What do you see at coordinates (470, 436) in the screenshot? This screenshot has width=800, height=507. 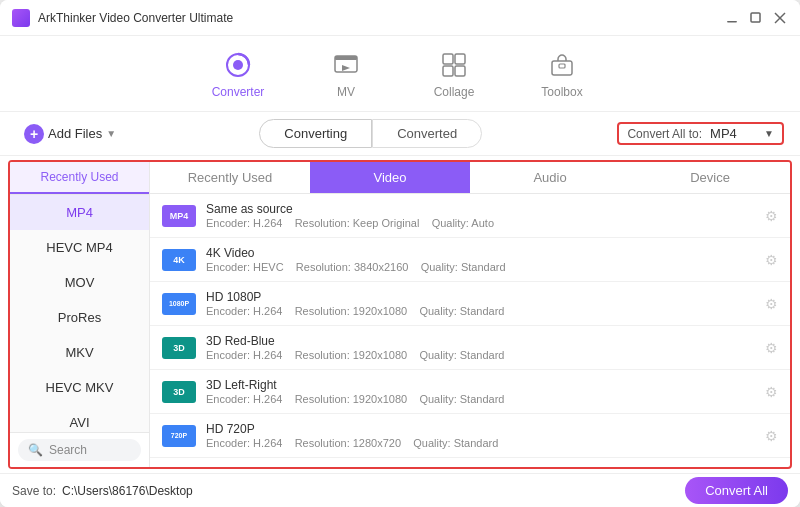 I see `video-format-item: 720P HD 720P Encoder: H.264 Resolution: …` at bounding box center [470, 436].